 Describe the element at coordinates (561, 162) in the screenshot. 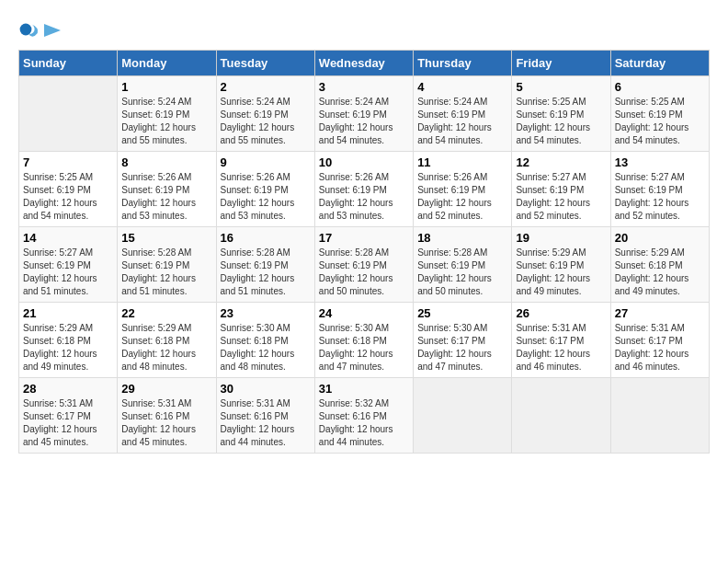

I see `day-number: 12` at that location.